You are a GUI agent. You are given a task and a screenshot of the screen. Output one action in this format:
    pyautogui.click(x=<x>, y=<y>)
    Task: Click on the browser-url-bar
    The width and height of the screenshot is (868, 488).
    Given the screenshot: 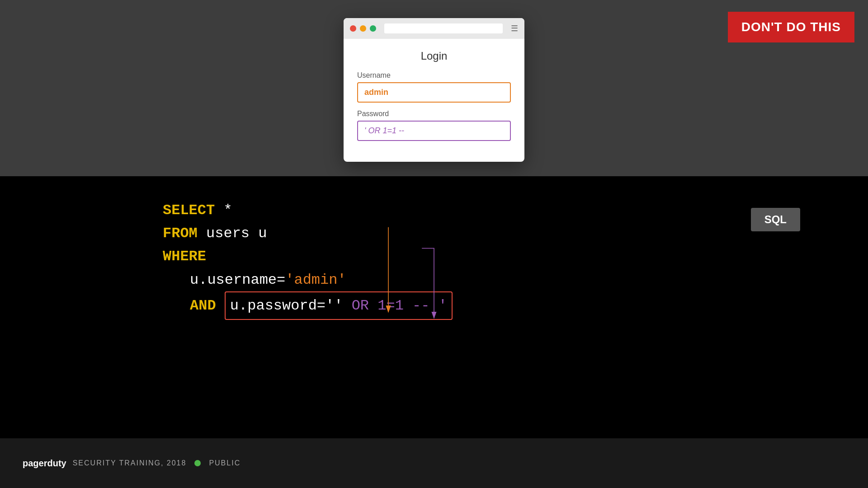 What is the action you would take?
    pyautogui.click(x=443, y=28)
    